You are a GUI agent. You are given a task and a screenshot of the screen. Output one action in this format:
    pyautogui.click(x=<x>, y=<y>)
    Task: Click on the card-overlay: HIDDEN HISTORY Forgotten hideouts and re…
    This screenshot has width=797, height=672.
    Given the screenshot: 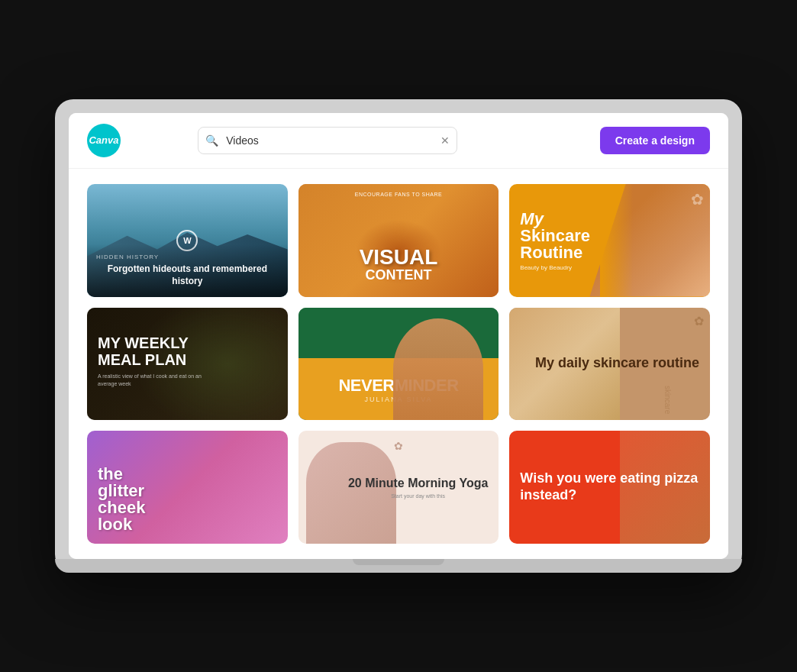 What is the action you would take?
    pyautogui.click(x=188, y=270)
    